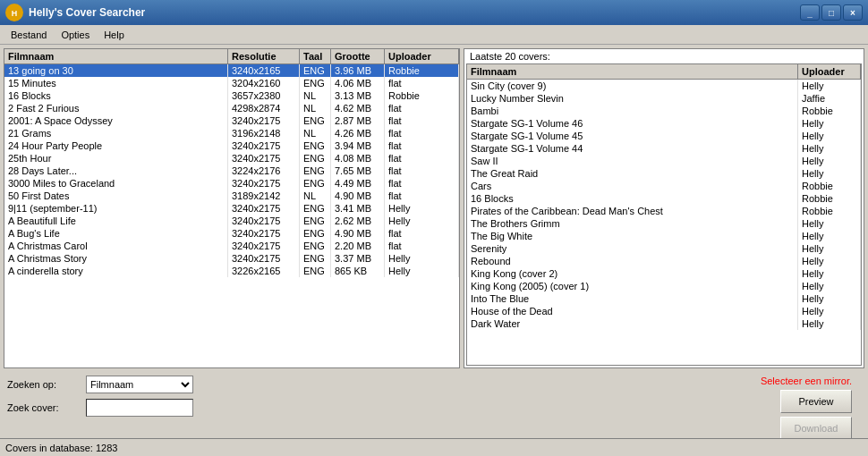 The height and width of the screenshot is (456, 868). I want to click on cell-resolutie: 3657x2380, so click(264, 96).